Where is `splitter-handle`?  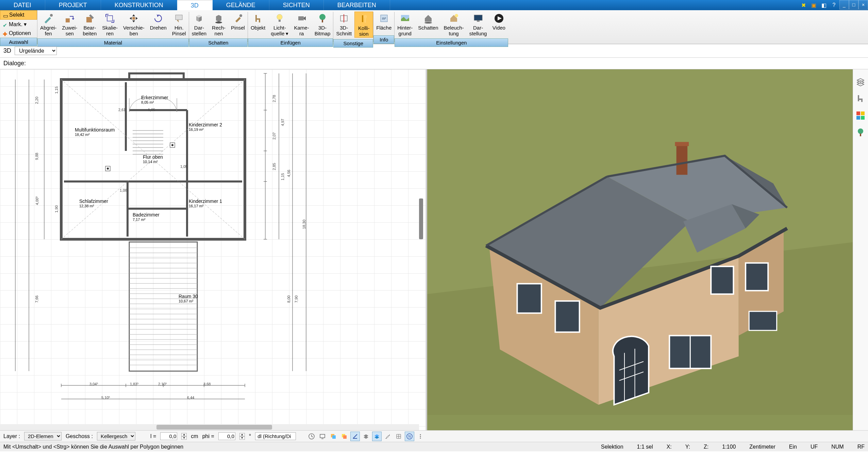
splitter-handle is located at coordinates (421, 219).